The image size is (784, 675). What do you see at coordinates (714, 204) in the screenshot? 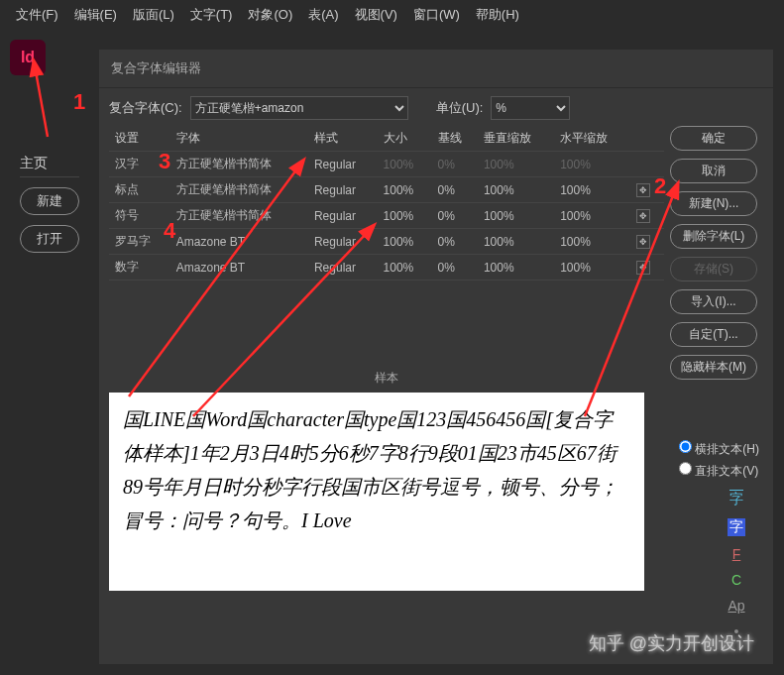
I see `new-font-button: 新建(N)...` at bounding box center [714, 204].